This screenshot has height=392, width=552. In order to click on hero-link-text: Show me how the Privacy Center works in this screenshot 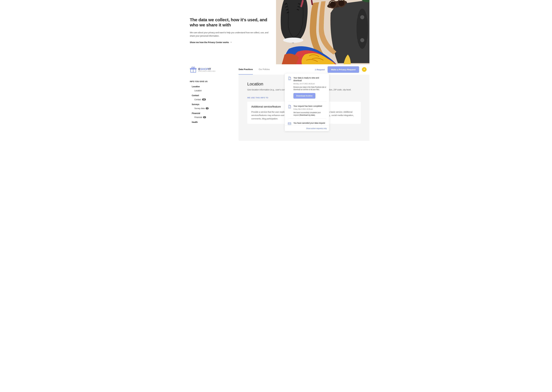, I will do `click(209, 42)`.